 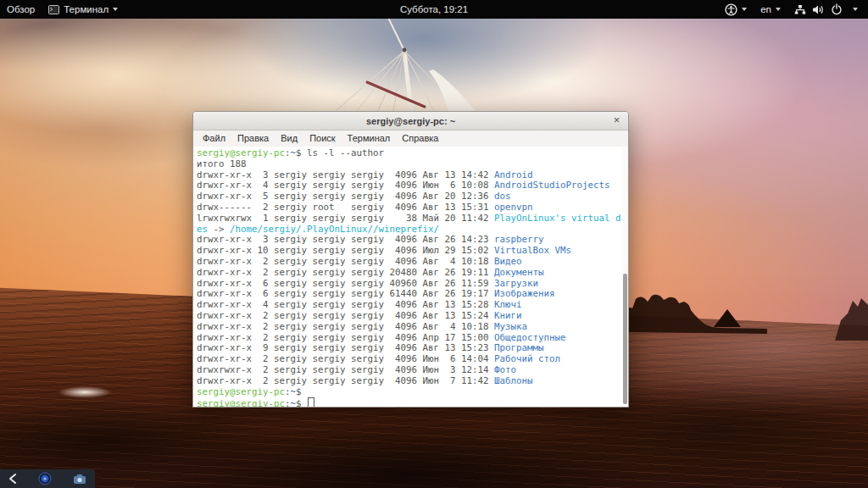 I want to click on terminal-menu-bar: Файл Правка Вид Поиск Терминал Справка, so click(x=410, y=139).